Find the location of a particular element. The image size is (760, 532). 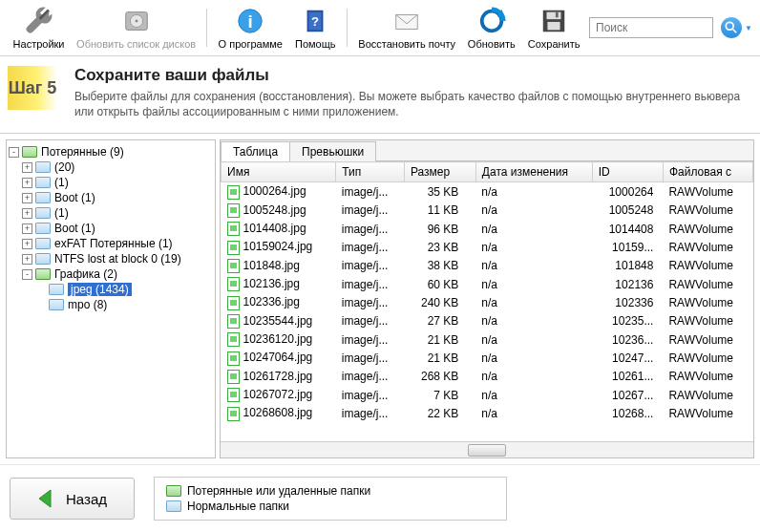

envelope-icon is located at coordinates (407, 21).